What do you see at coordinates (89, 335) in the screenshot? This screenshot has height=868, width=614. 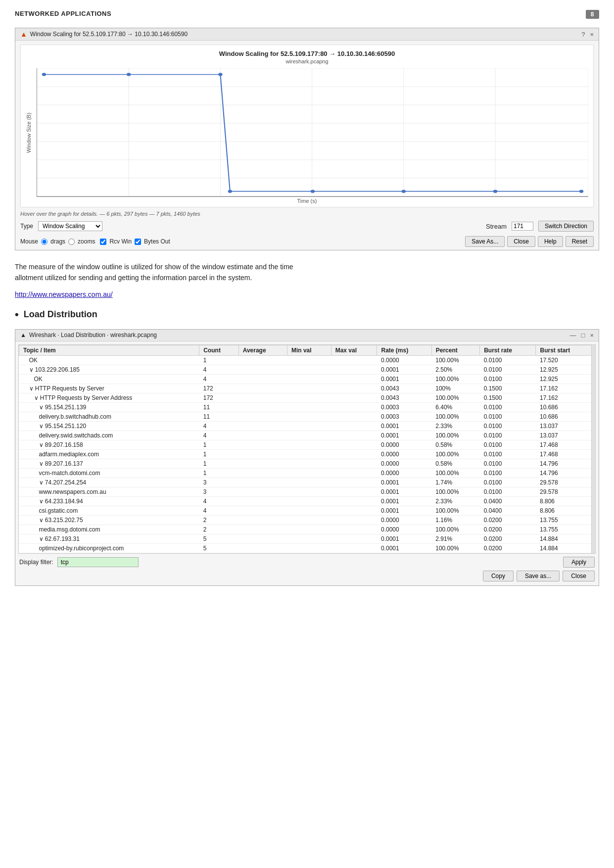 I see `ld-titlebar-left: ▲ Wireshark · Load Distribution · wiresh…` at bounding box center [89, 335].